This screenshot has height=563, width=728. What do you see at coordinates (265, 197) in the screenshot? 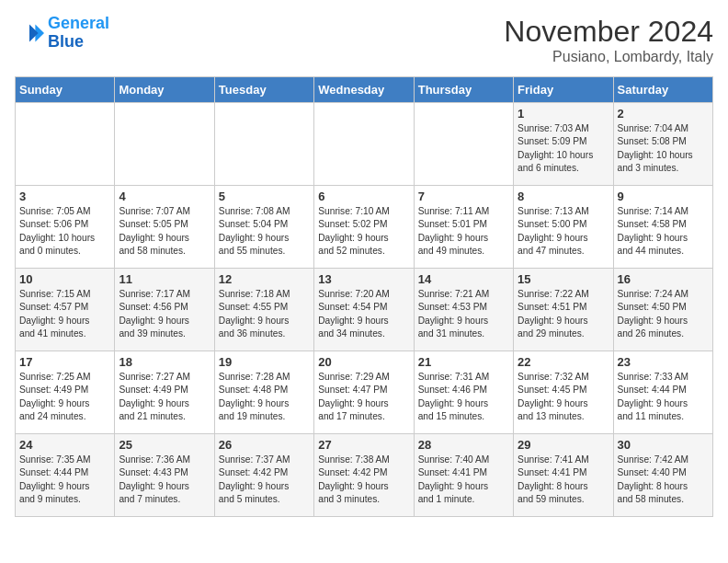
I see `day-number: 5` at bounding box center [265, 197].